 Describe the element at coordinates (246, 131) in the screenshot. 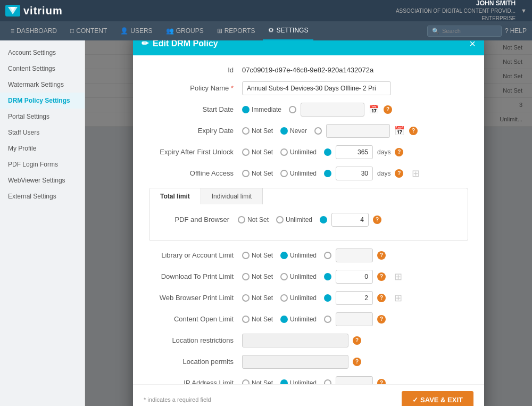

I see `expiry-not-set-radio` at that location.